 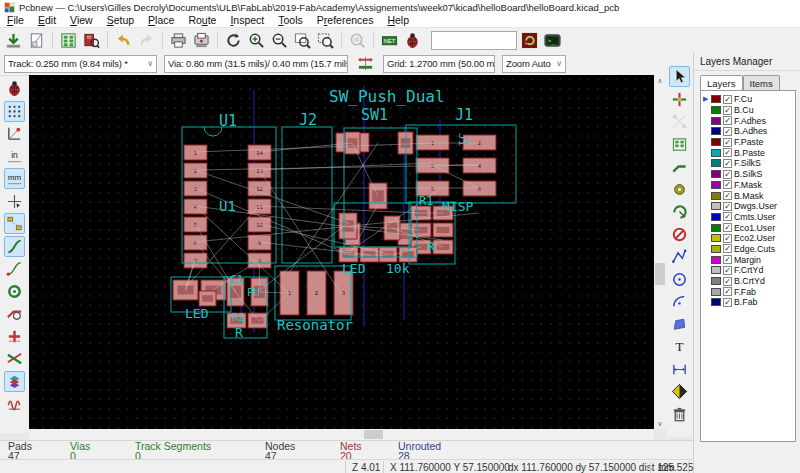 I want to click on layer-row-f-cu: ▶✓F.Cu, so click(x=749, y=100).